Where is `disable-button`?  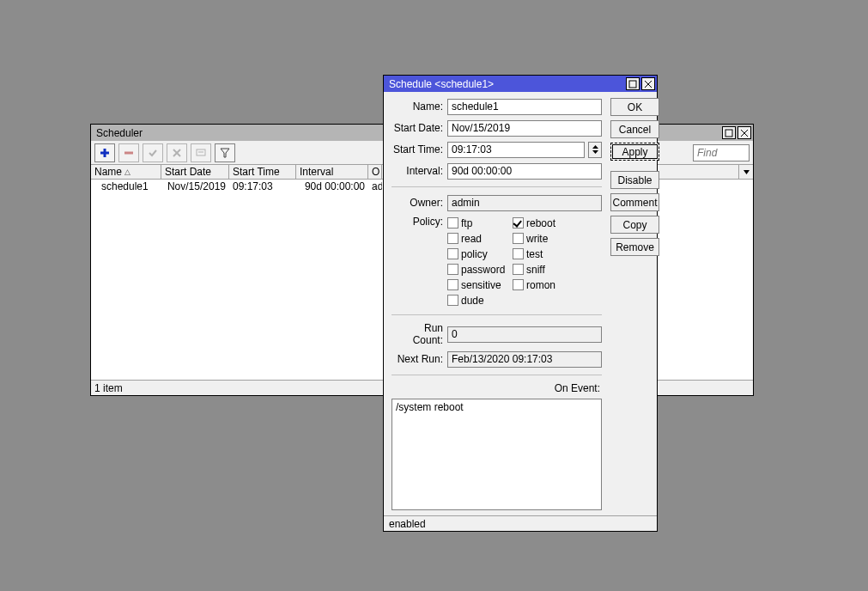
disable-button is located at coordinates (177, 153).